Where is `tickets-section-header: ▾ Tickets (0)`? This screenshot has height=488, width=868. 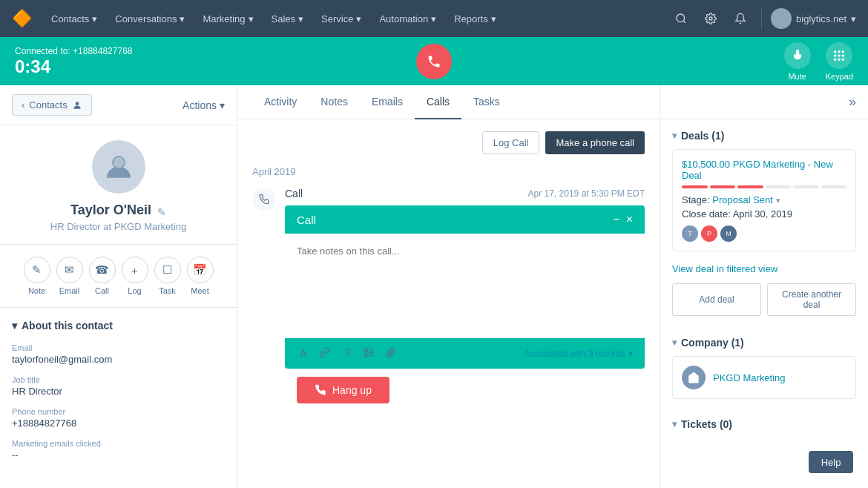
tickets-section-header: ▾ Tickets (0) is located at coordinates (764, 423).